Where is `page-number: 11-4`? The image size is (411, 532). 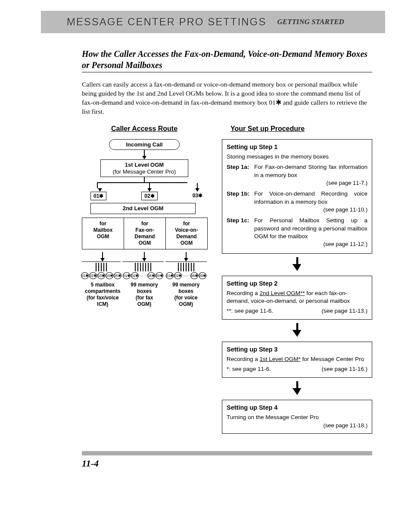
page-number: 11-4 is located at coordinates (246, 464).